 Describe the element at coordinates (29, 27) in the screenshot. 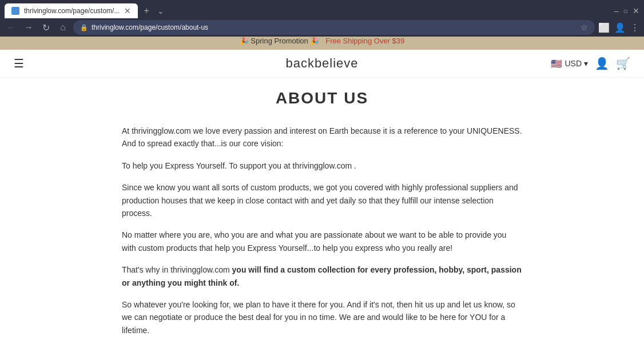

I see `forward-button: →` at that location.